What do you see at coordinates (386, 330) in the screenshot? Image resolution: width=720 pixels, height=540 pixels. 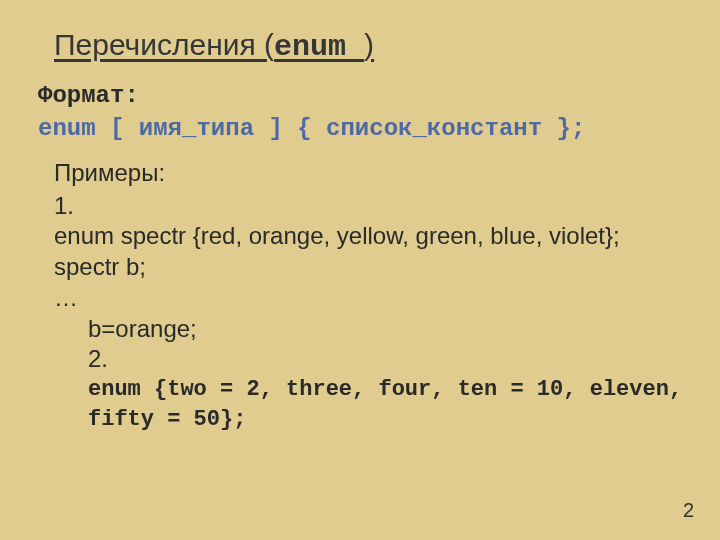 I see `example-1-line: b=orange;` at bounding box center [386, 330].